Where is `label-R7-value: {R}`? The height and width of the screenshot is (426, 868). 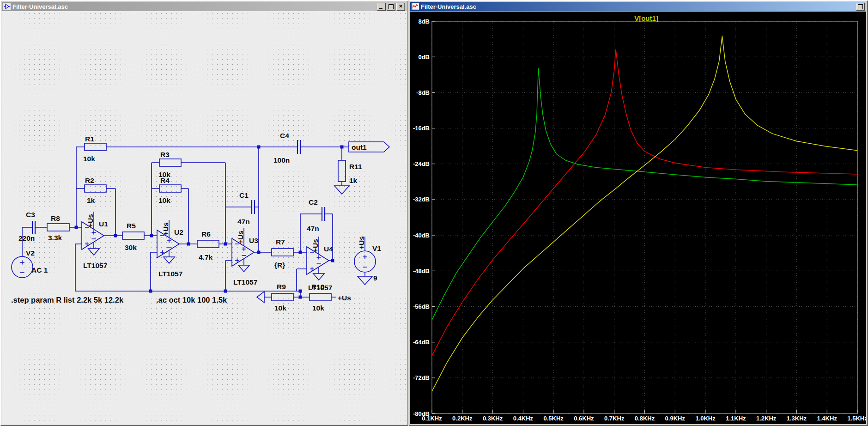 label-R7-value: {R} is located at coordinates (280, 265).